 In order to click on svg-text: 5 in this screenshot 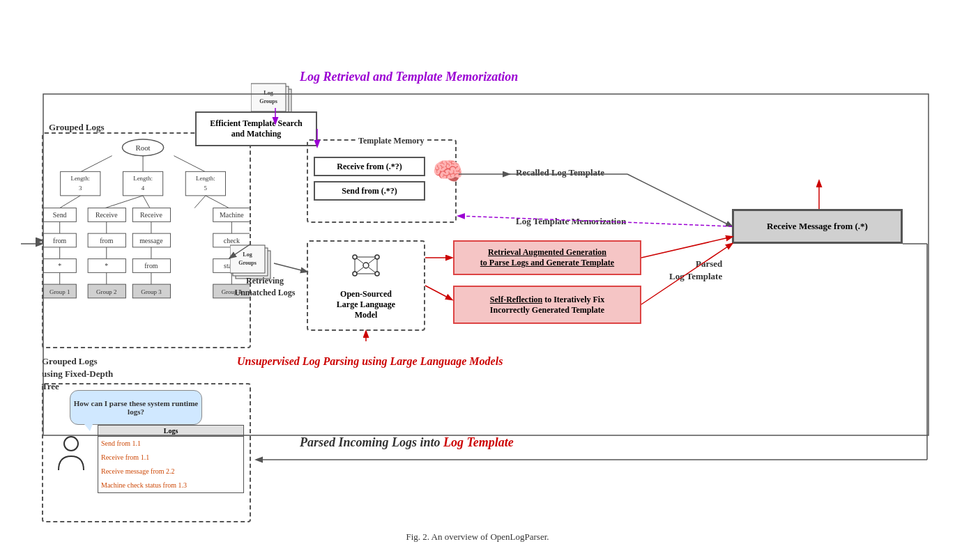, I will do `click(206, 188)`.